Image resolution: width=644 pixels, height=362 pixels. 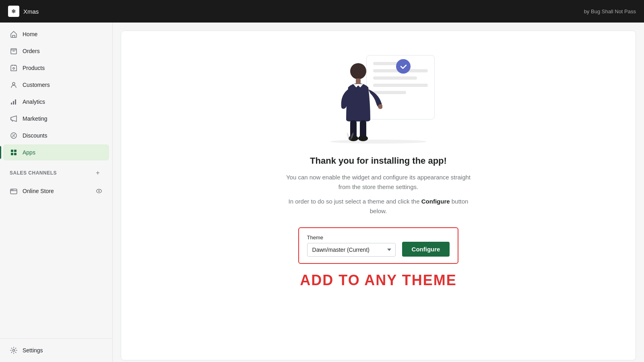 I want to click on app-logo: ❄, so click(x=14, y=11).